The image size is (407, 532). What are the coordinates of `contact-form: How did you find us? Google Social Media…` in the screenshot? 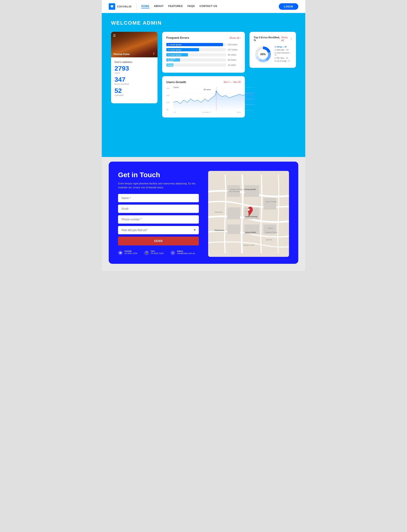 It's located at (158, 220).